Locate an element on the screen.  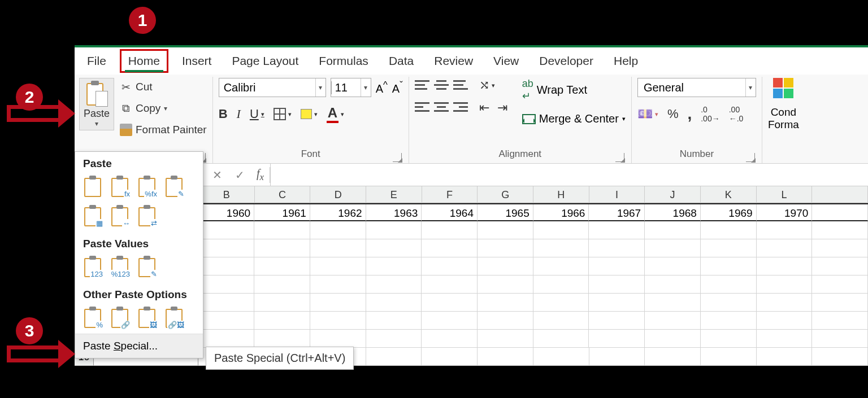
paste-formatting-icon: % is located at coordinates (93, 317).